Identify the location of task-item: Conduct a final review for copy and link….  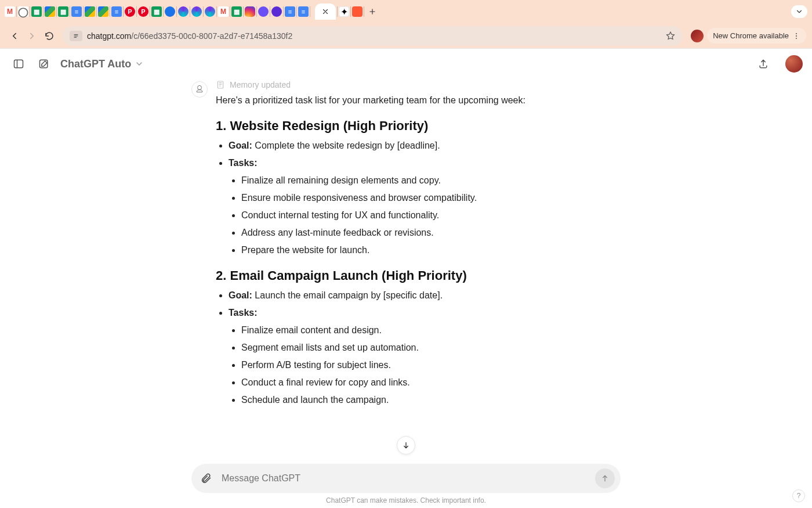
(431, 383).